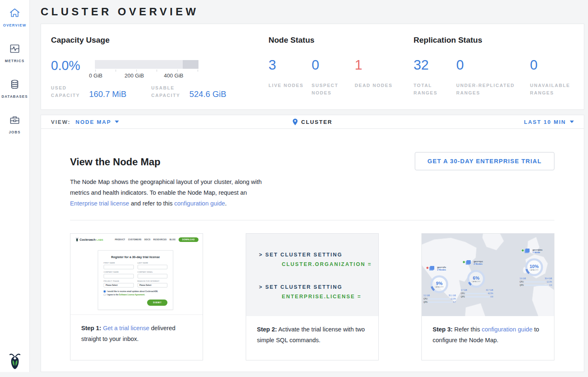 The width and height of the screenshot is (588, 377). Describe the element at coordinates (536, 283) in the screenshot. I see `map-node-ams-stats: 3.6 GiB36.4 GiB CPU12.3% QPS4.4` at that location.